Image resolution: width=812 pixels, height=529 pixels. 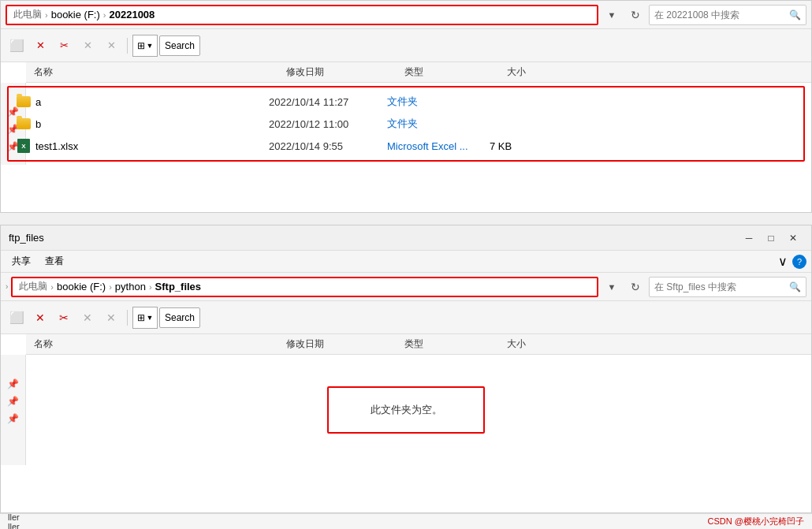 I want to click on bottom-title-bar: ftp_files ─ □ ✕, so click(x=406, y=238).